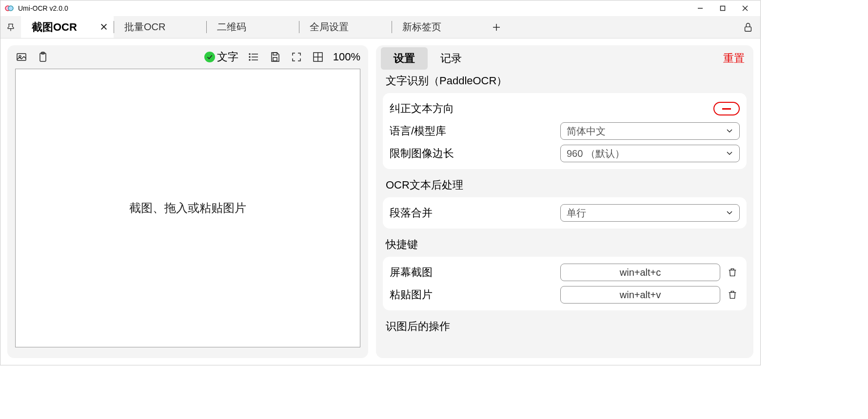 This screenshot has width=868, height=419. What do you see at coordinates (43, 8) in the screenshot?
I see `window-title: Umi-OCR v2.0.0` at bounding box center [43, 8].